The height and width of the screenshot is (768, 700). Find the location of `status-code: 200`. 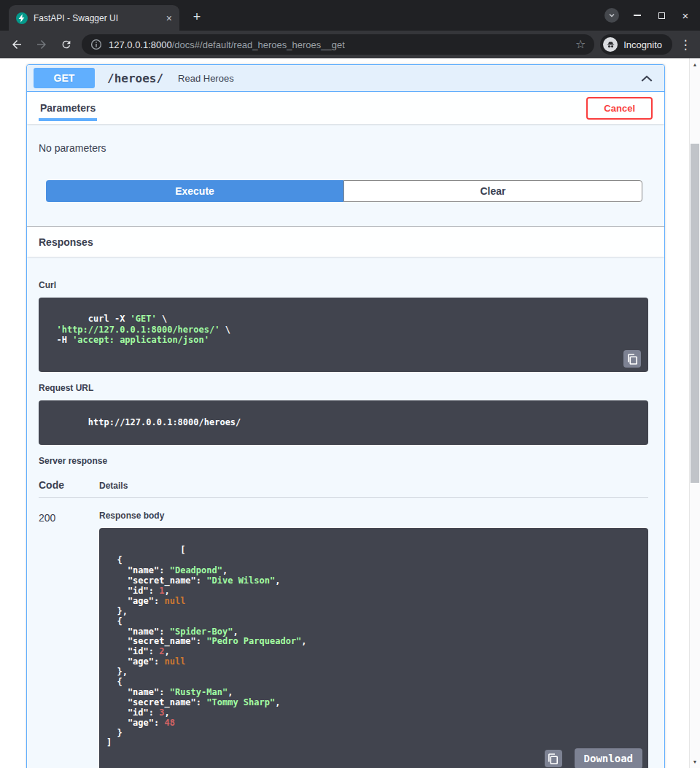

status-code: 200 is located at coordinates (69, 639).